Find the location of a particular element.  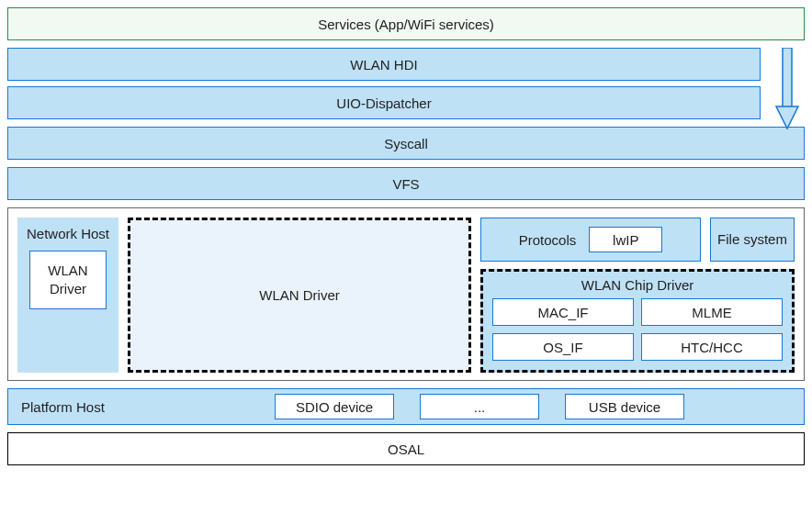

syscall-label: Syscall is located at coordinates (406, 143).